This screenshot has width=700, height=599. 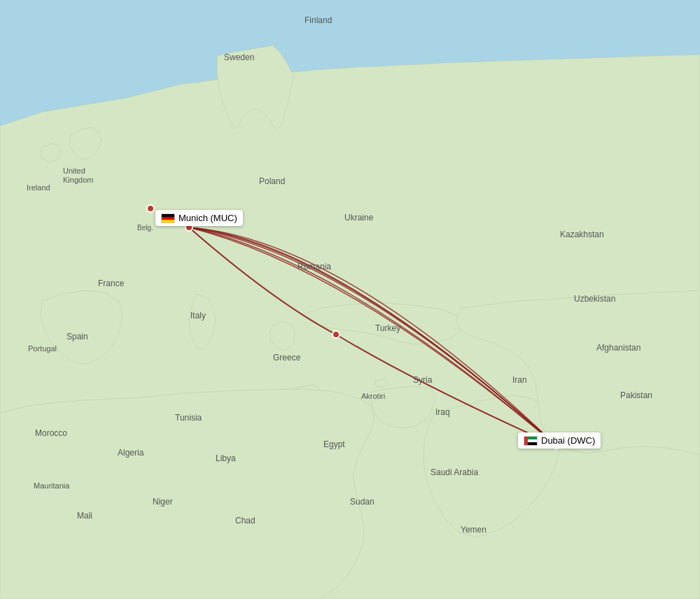 I want to click on dubai-label-text: Dubai (DWC), so click(x=568, y=441).